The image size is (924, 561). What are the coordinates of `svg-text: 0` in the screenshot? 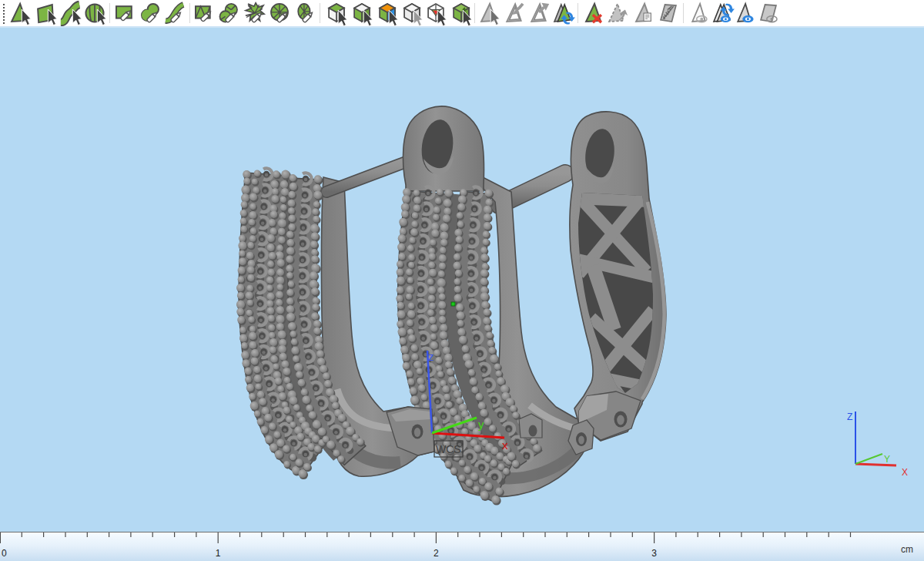 It's located at (5, 553).